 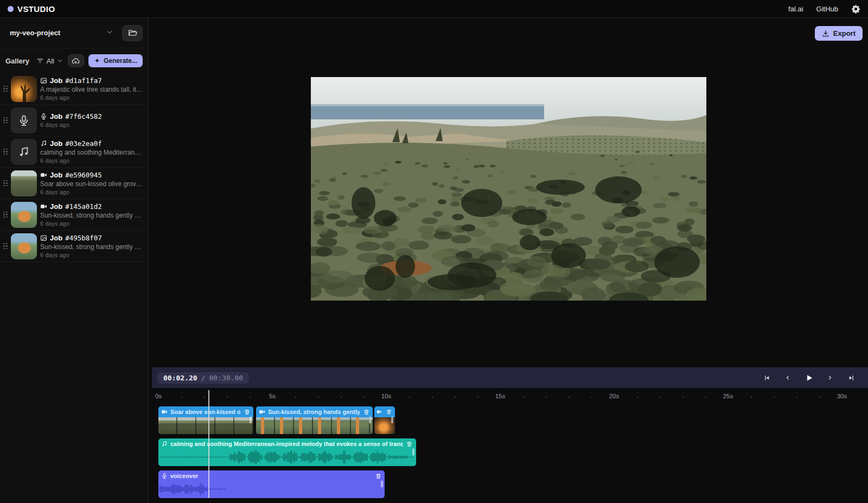 What do you see at coordinates (110, 33) in the screenshot?
I see `chevron-down-icon` at bounding box center [110, 33].